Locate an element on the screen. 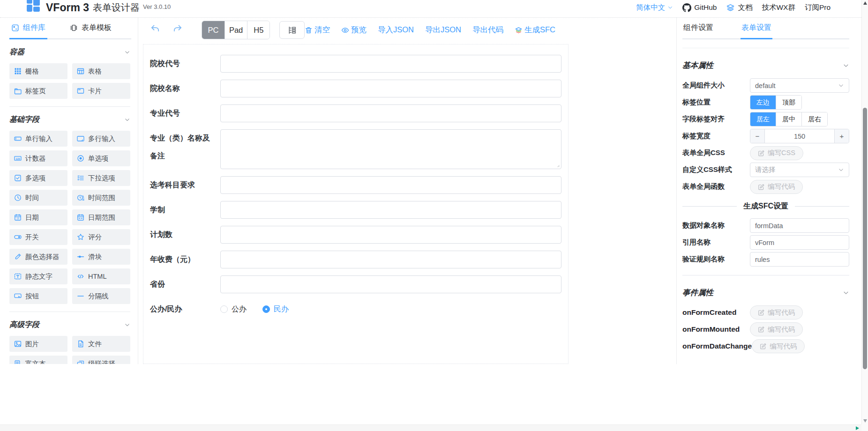 The width and height of the screenshot is (868, 431). sfc-text-input: rules is located at coordinates (800, 260).